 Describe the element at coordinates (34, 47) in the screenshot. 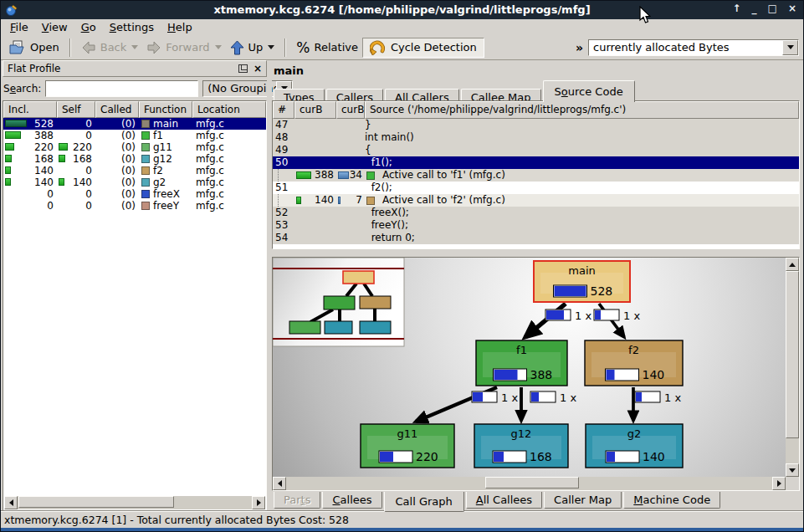

I see `open-button: Open` at that location.